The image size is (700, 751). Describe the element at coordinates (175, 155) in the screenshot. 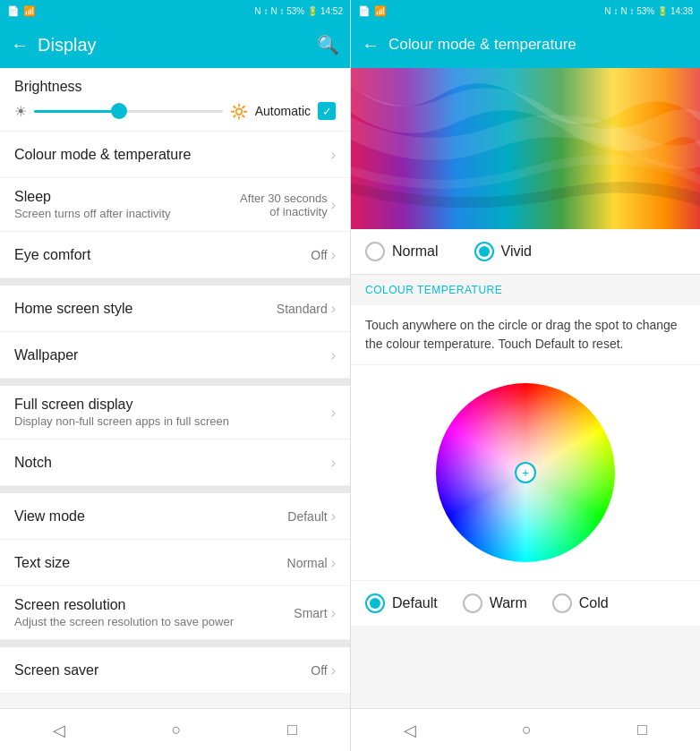

I see `colour-mode-item: Colour mode & temperature ›` at that location.